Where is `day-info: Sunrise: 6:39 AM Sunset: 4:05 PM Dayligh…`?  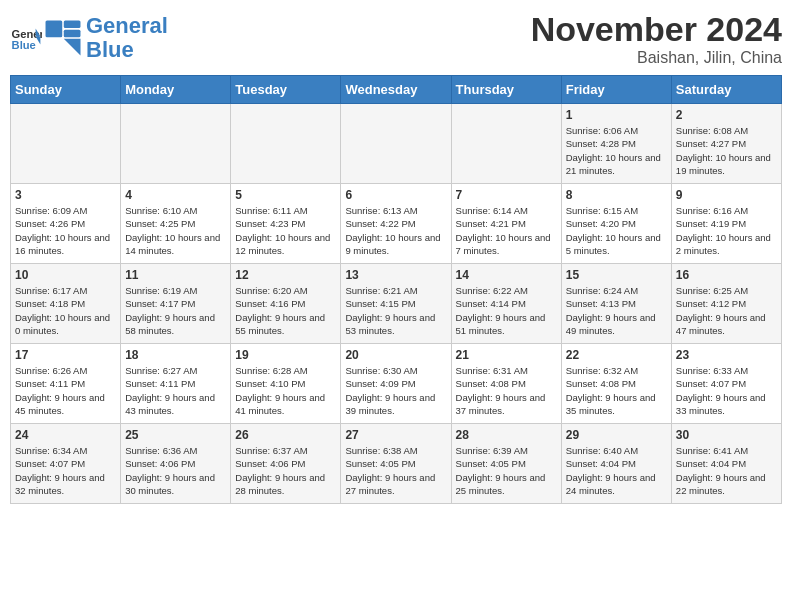
day-info: Sunrise: 6:39 AM Sunset: 4:05 PM Dayligh… is located at coordinates (506, 470).